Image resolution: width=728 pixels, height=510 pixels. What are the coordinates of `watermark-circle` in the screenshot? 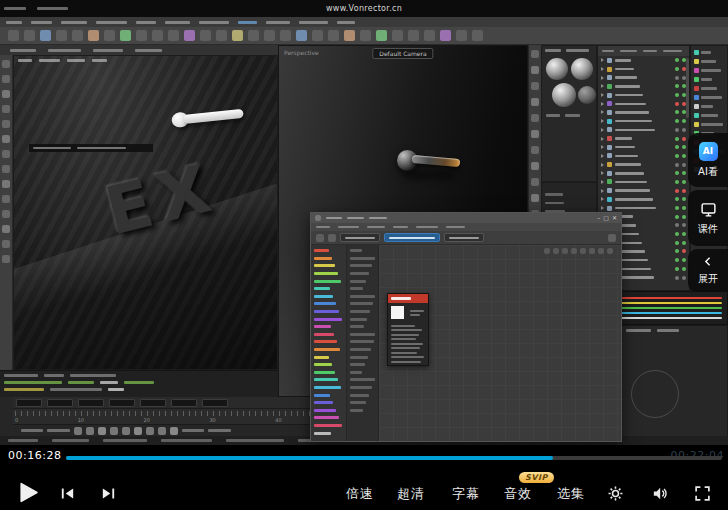 It's located at (655, 394).